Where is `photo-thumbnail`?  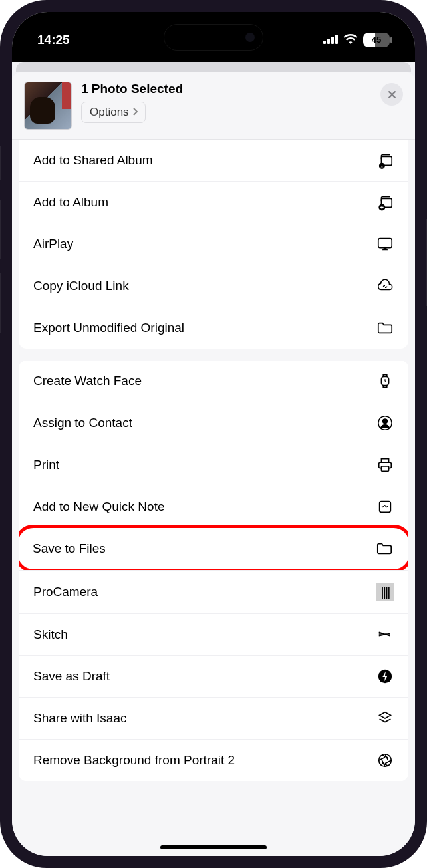 photo-thumbnail is located at coordinates (48, 106).